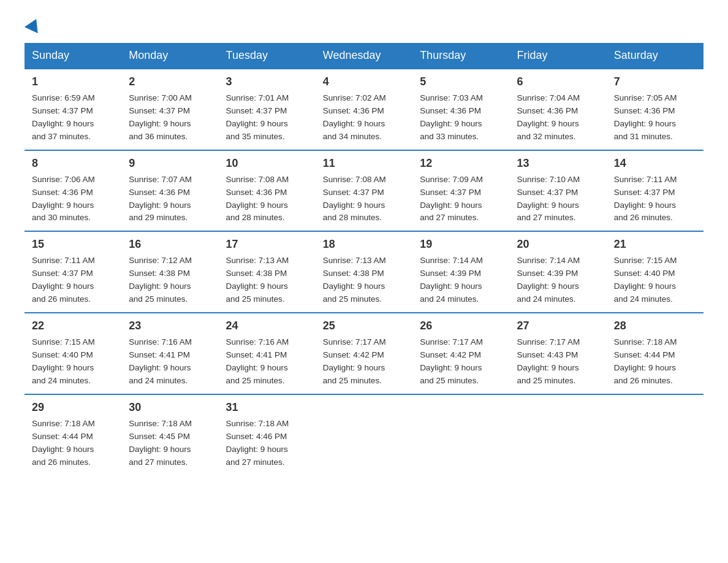 The width and height of the screenshot is (728, 563). What do you see at coordinates (558, 163) in the screenshot?
I see `day-number: 13` at bounding box center [558, 163].